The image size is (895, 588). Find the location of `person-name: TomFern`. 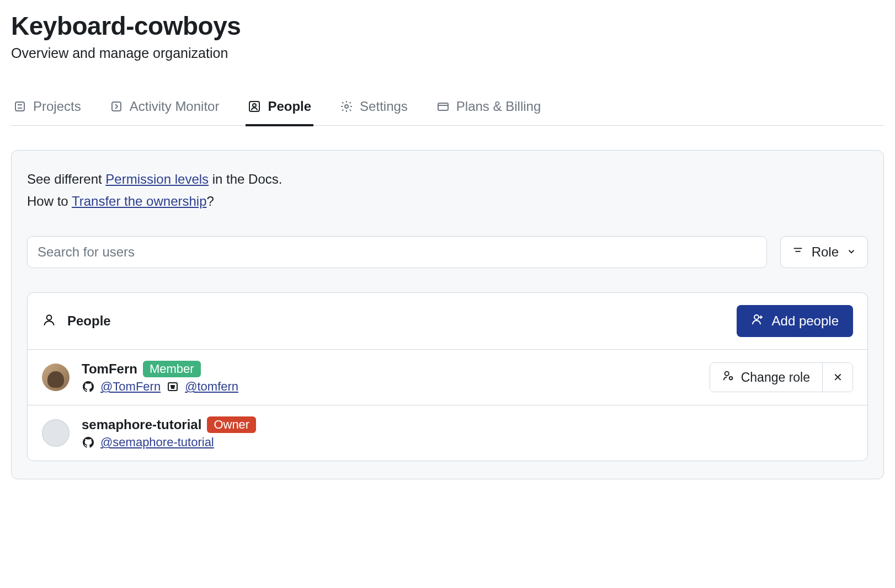

person-name: TomFern is located at coordinates (109, 369).